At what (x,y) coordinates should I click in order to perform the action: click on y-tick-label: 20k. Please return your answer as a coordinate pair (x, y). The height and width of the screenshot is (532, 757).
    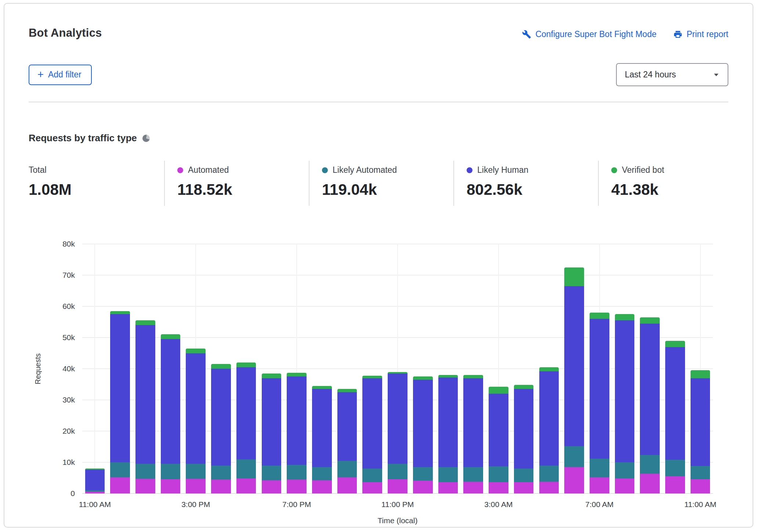
    Looking at the image, I should click on (69, 431).